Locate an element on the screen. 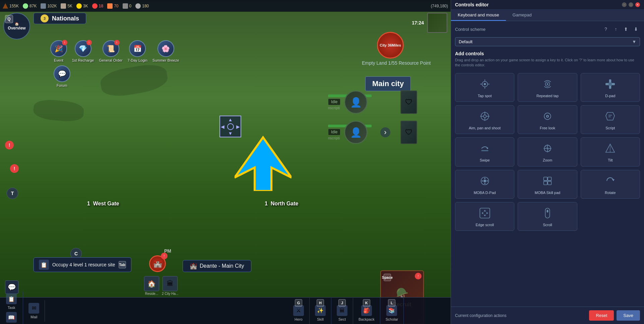  edge-scroll-item: Edge scroll is located at coordinates (485, 216).